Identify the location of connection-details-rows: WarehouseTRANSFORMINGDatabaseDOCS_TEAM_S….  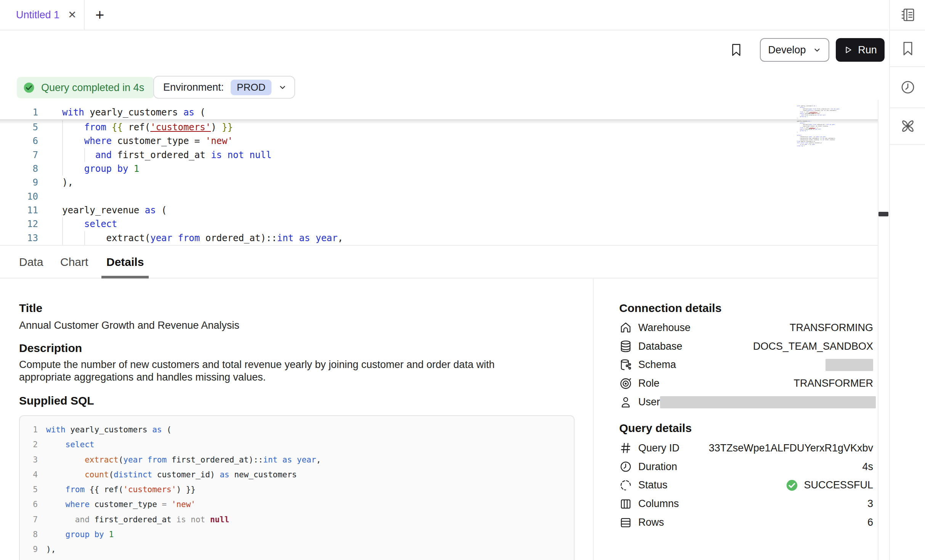
(746, 365).